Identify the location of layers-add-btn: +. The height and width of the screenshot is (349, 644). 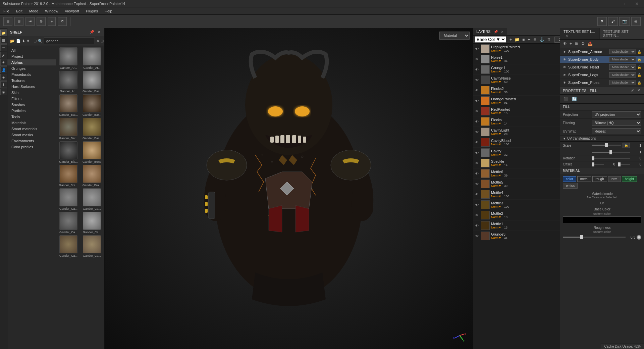
(511, 40).